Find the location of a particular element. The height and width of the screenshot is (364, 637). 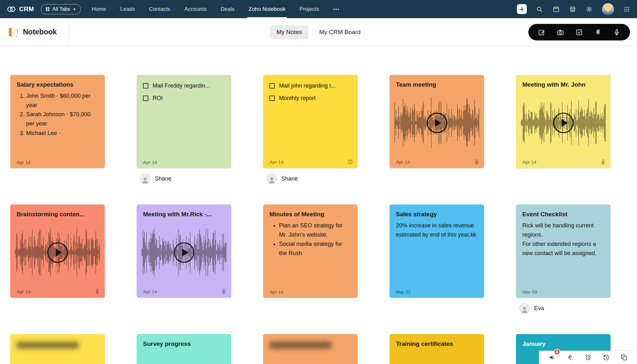

note-owner: Eva is located at coordinates (532, 308).